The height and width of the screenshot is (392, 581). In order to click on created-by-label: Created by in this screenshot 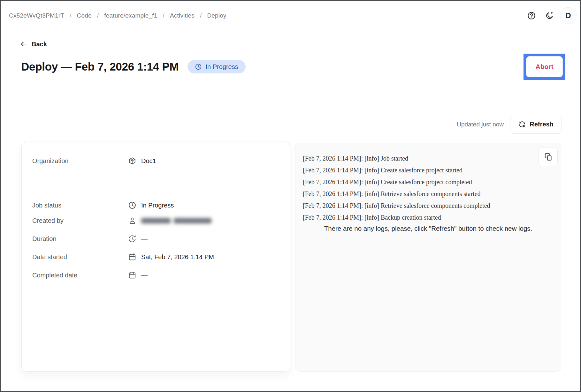, I will do `click(80, 221)`.